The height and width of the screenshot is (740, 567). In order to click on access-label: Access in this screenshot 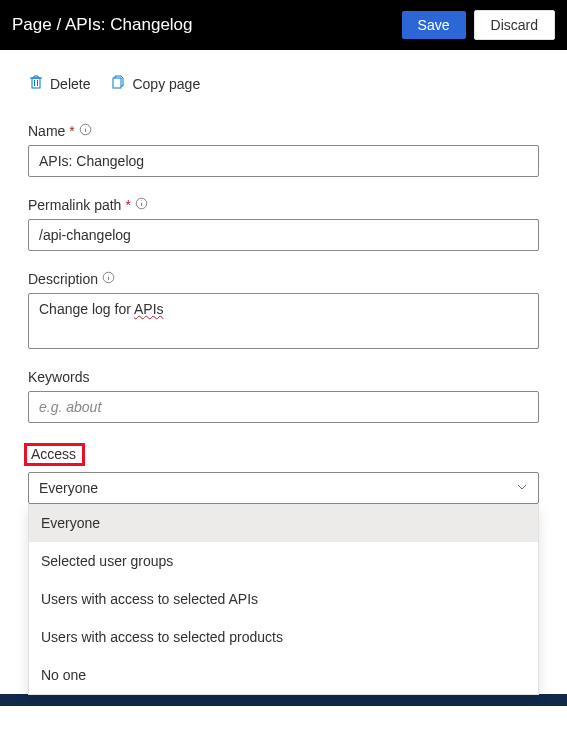, I will do `click(284, 454)`.